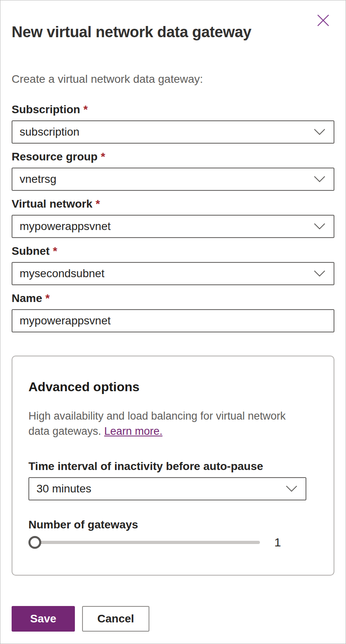  I want to click on gateways-slider-row: 1, so click(173, 542).